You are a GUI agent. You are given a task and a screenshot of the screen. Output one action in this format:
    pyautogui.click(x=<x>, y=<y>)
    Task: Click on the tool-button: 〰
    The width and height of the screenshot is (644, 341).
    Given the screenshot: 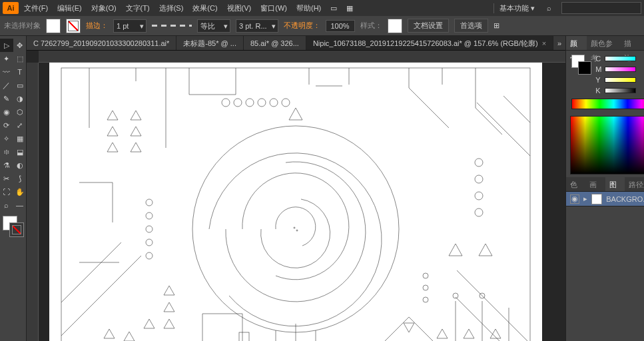 What is the action you would take?
    pyautogui.click(x=7, y=72)
    